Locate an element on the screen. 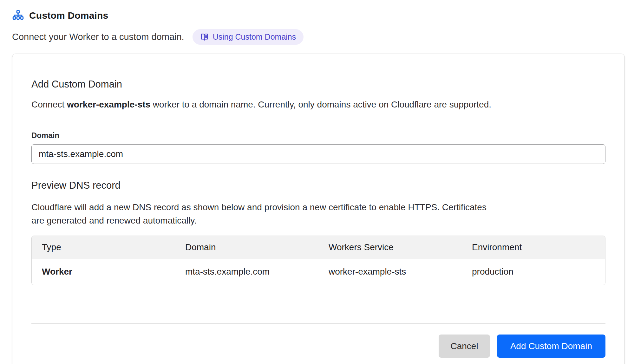 Image resolution: width=634 pixels, height=364 pixels. book-open-icon is located at coordinates (204, 37).